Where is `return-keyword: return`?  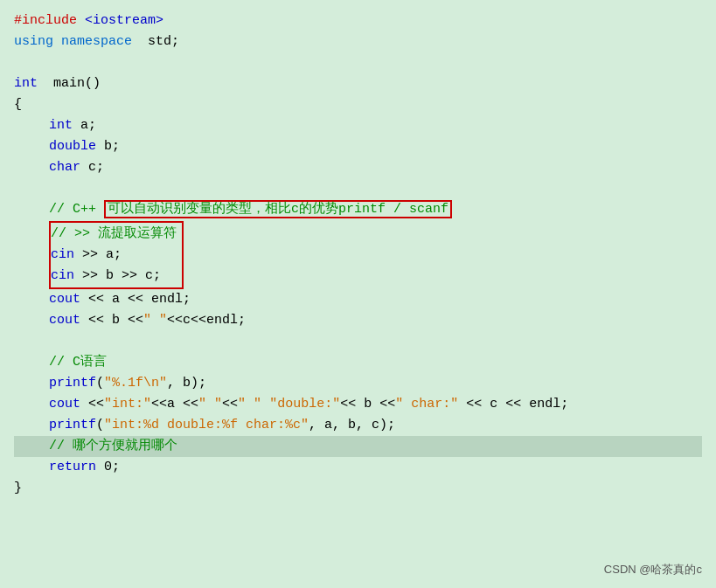 return-keyword: return is located at coordinates (73, 467).